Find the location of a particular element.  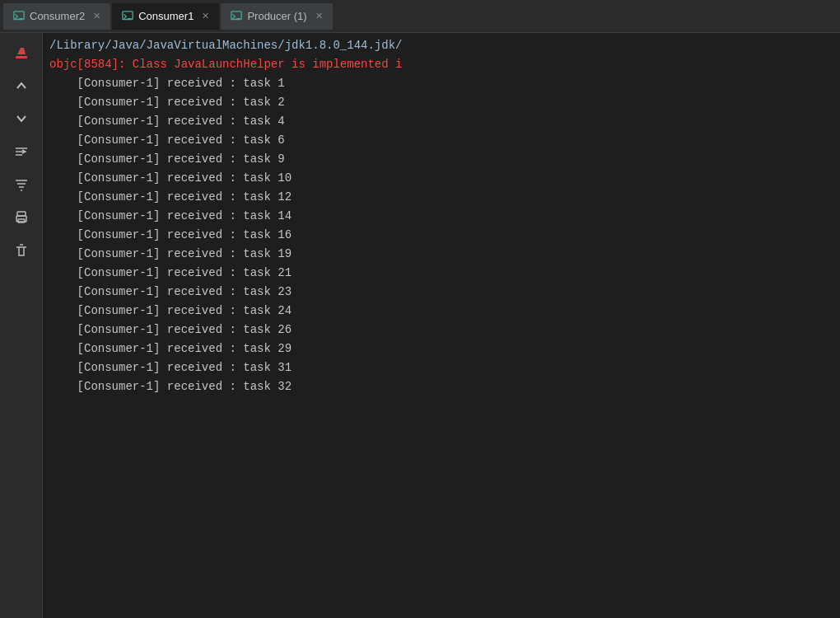

log-line: [Consumer-1] received : task 6 is located at coordinates (441, 140).